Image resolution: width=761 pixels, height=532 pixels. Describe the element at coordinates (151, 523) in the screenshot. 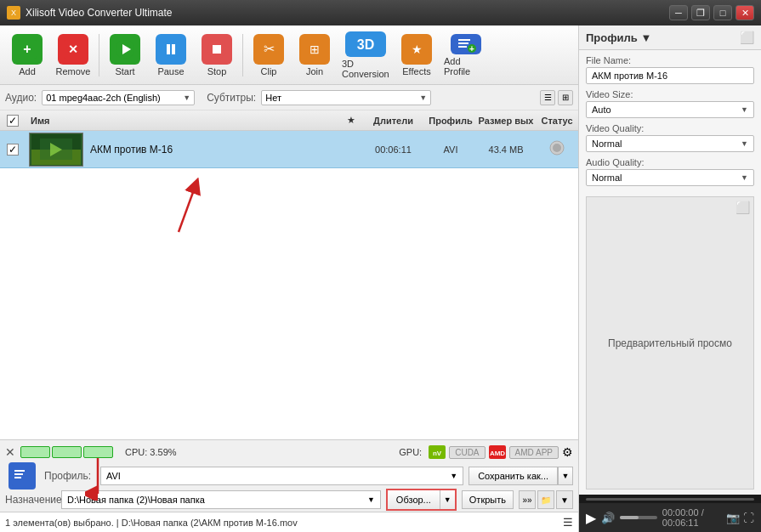

I see `status-text: 1 элемента(ов) выбрано. | D:\Новая папка…` at that location.